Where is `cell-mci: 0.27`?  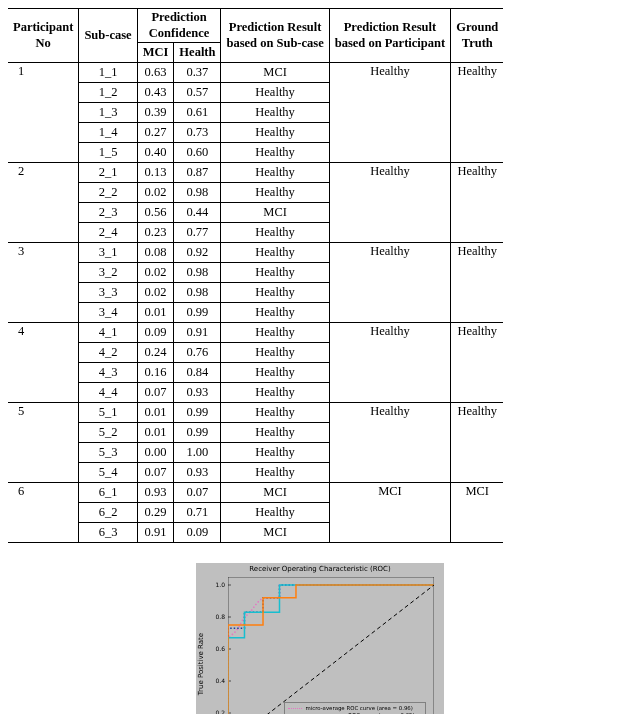
cell-mci: 0.27 is located at coordinates (156, 133).